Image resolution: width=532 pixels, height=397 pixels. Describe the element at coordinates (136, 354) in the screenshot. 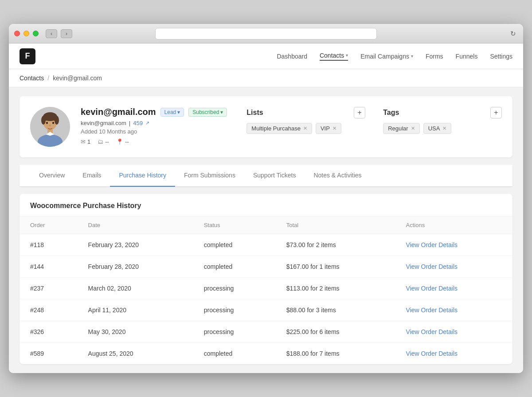

I see `cell-date: August 25, 2020` at that location.